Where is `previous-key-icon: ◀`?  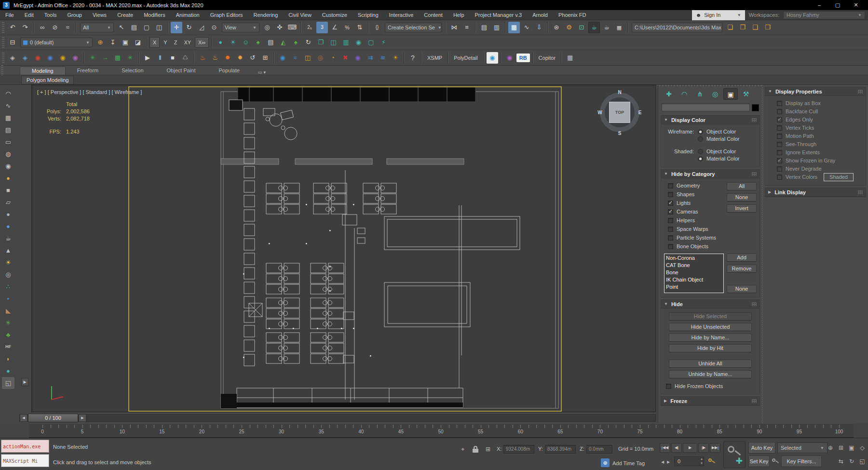 previous-key-icon: ◀ is located at coordinates (663, 462).